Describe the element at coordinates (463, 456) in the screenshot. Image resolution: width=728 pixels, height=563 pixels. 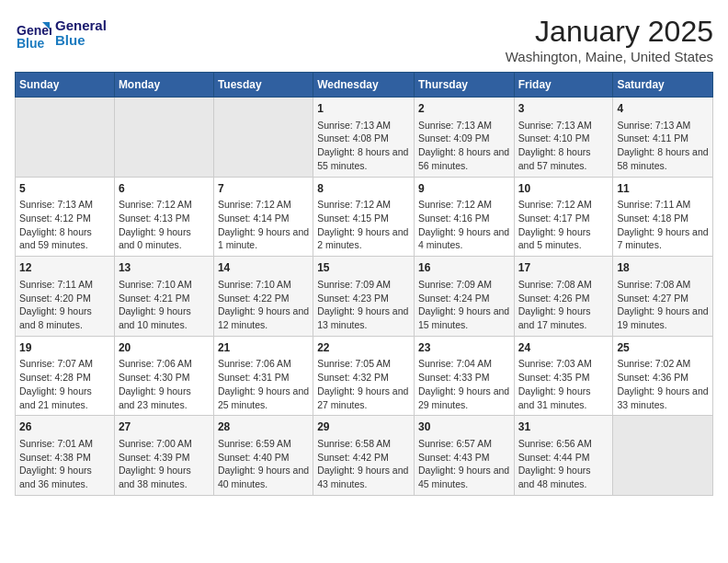
I see `calendar-cell: 30Sunrise: 6:57 AM Sunset: 4:43 PM Dayli…` at that location.